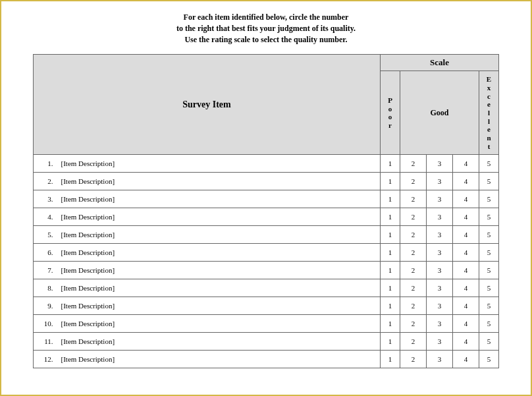 The width and height of the screenshot is (532, 396). What do you see at coordinates (266, 360) in the screenshot?
I see `table-row: 12.[Item Description]12345` at bounding box center [266, 360].